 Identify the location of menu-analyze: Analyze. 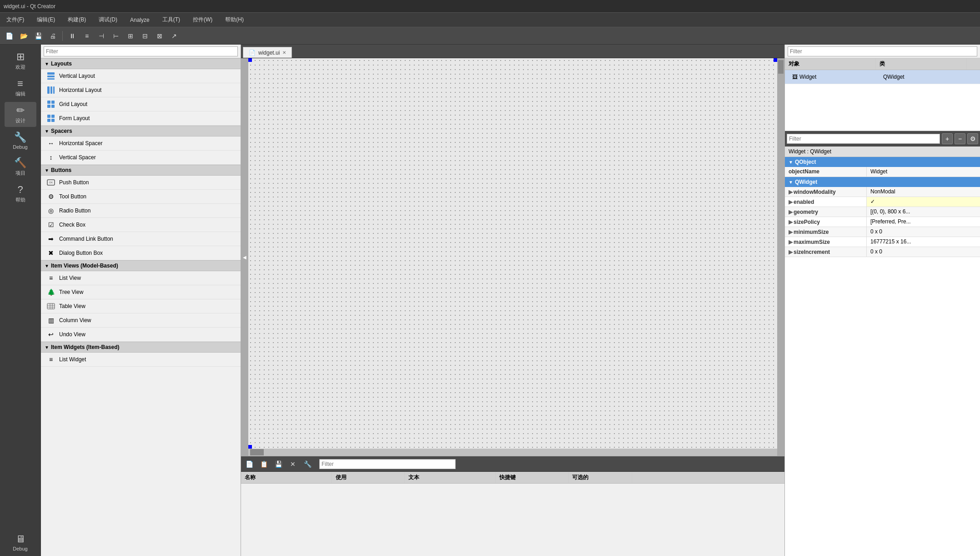
(140, 20).